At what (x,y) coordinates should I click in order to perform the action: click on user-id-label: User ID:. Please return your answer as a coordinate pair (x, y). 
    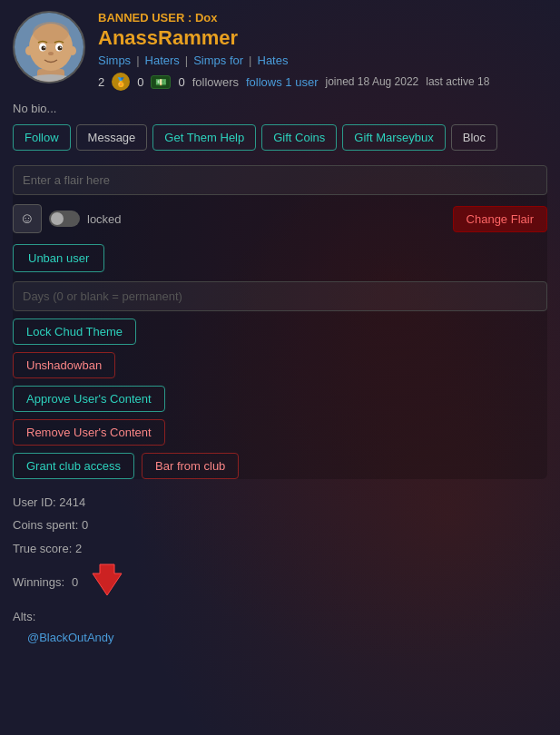
    Looking at the image, I should click on (34, 503).